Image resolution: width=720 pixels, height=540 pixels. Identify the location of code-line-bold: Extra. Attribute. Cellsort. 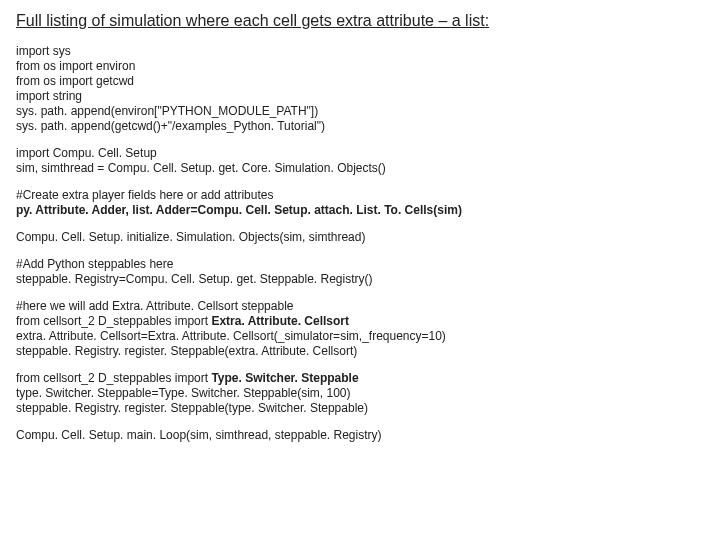
(280, 321).